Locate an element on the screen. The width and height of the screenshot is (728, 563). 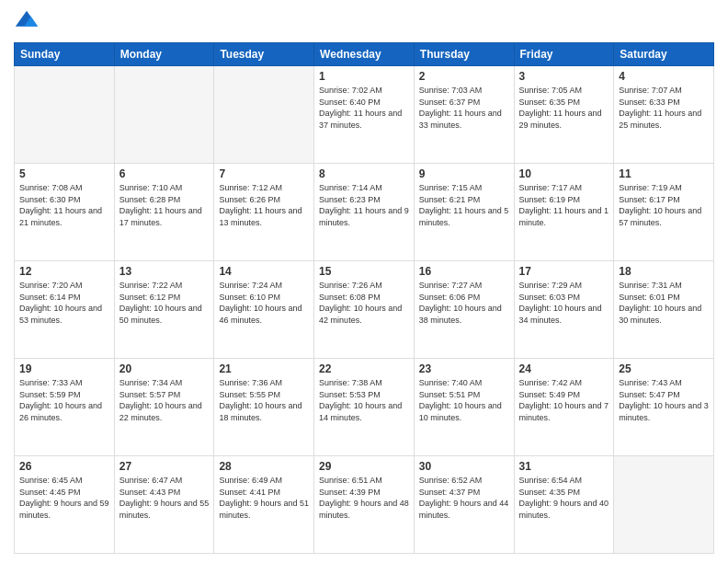
day-number: 7 is located at coordinates (264, 174).